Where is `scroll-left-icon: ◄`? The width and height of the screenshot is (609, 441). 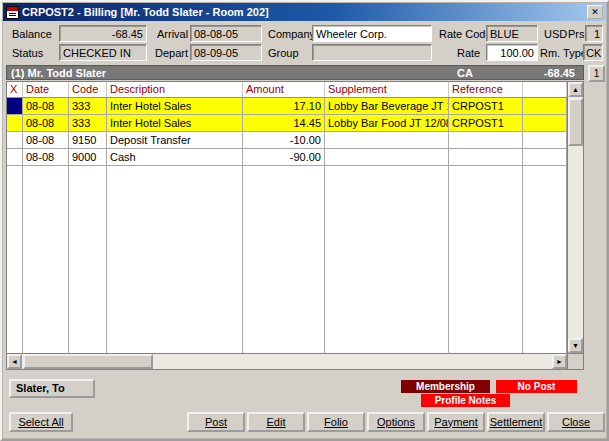 scroll-left-icon: ◄ is located at coordinates (14, 362).